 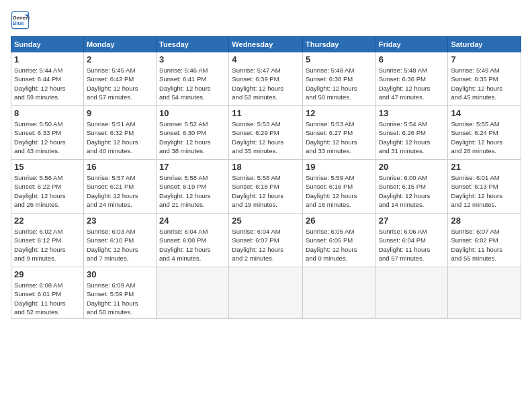 I want to click on day-info: Sunrise: 6:08 AM Sunset: 6:01 PM Dayligh…, so click(x=47, y=298).